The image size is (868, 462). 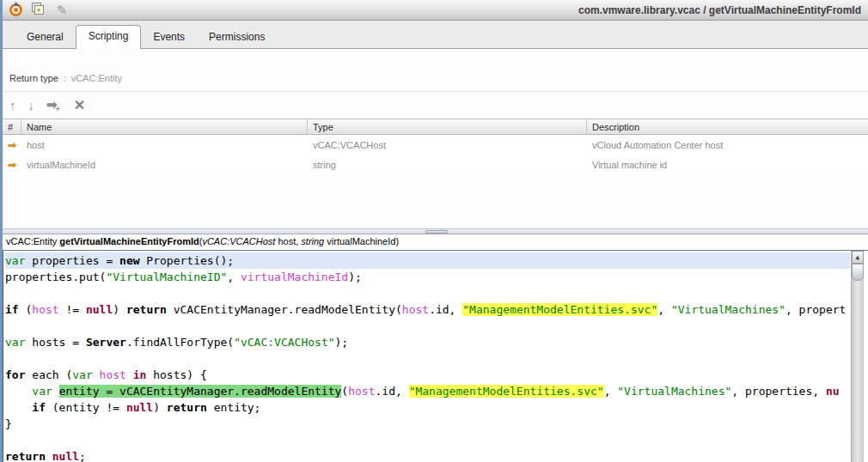 I want to click on plus-badge-icon: +, so click(x=58, y=109).